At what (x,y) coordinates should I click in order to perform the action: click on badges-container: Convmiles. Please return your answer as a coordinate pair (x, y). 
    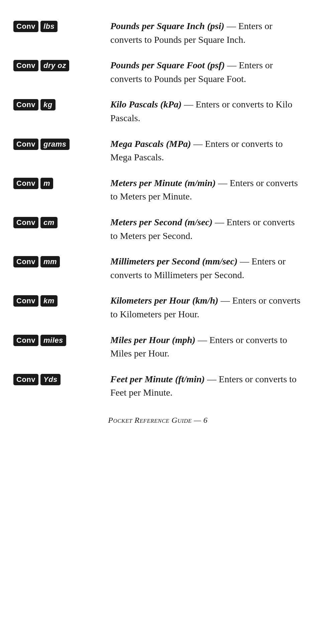
    Looking at the image, I should click on (62, 340).